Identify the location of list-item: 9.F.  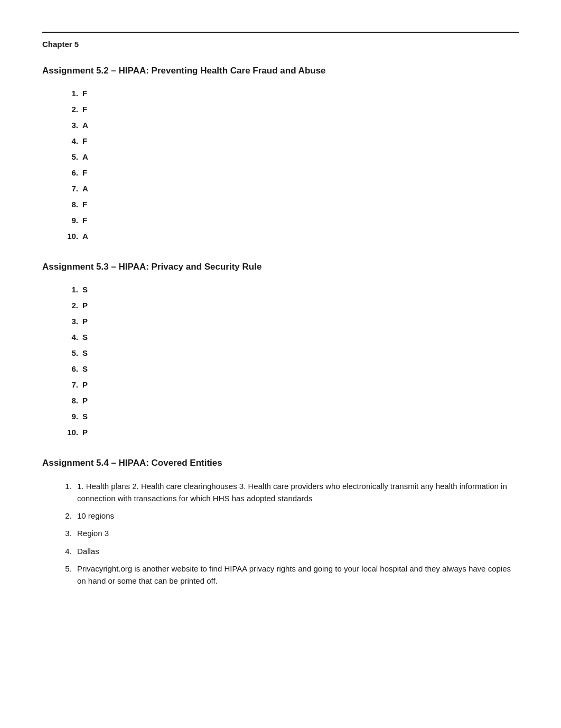
(291, 220).